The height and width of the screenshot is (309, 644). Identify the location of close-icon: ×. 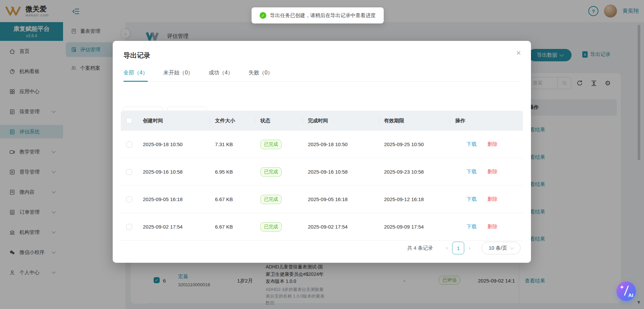
(519, 53).